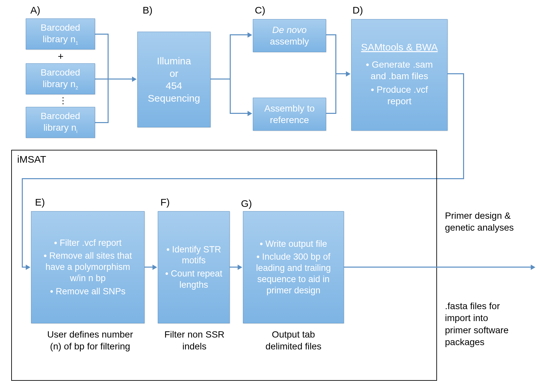  What do you see at coordinates (32, 159) in the screenshot?
I see `imsat-title: iMSAT` at bounding box center [32, 159].